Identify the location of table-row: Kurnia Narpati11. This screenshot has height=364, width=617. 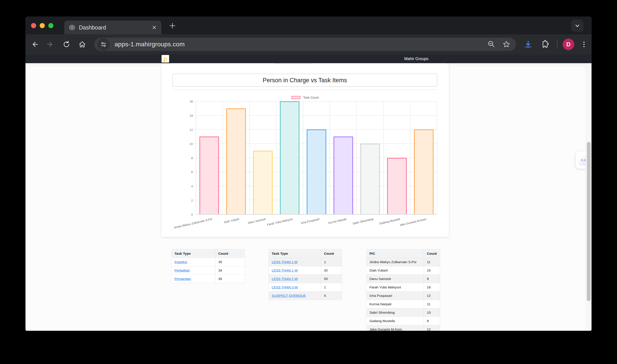
(403, 304).